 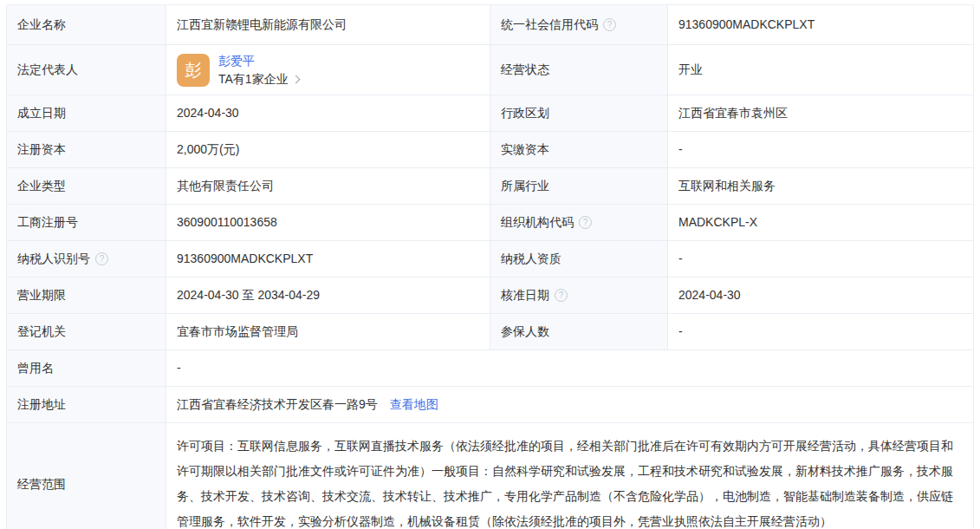 I want to click on org-code: MADKCKPL-X, so click(x=717, y=222).